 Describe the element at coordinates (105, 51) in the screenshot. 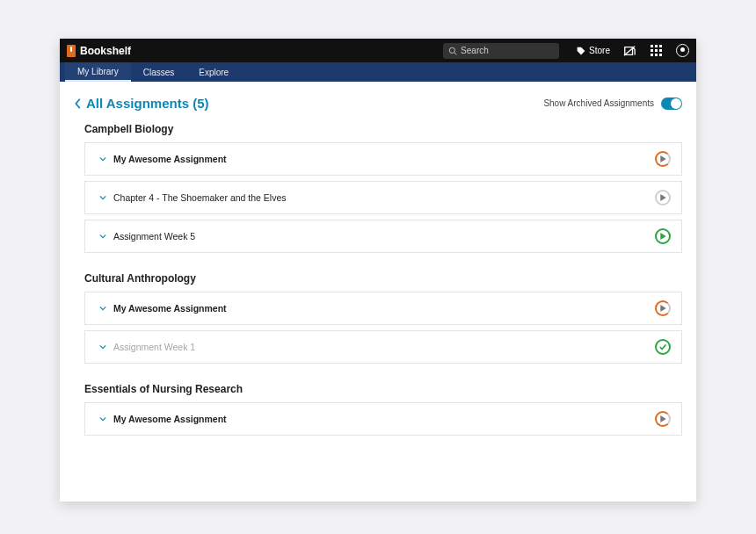

I see `brand-label: Bookshelf` at that location.